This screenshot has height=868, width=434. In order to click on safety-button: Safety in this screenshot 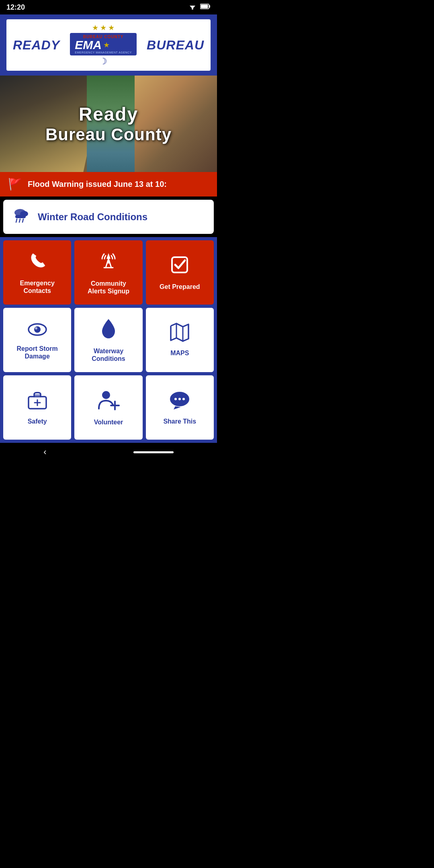, I will do `click(37, 407)`.